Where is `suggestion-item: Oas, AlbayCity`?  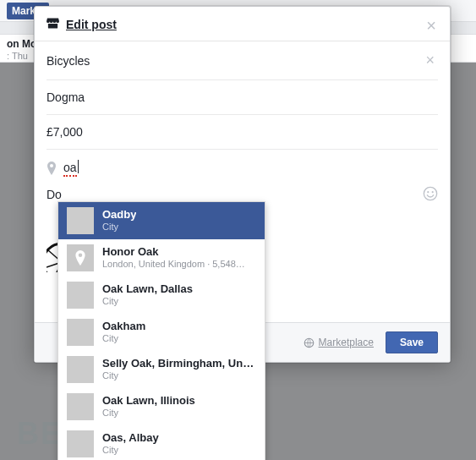
suggestion-item: Oas, AlbayCity is located at coordinates (161, 443).